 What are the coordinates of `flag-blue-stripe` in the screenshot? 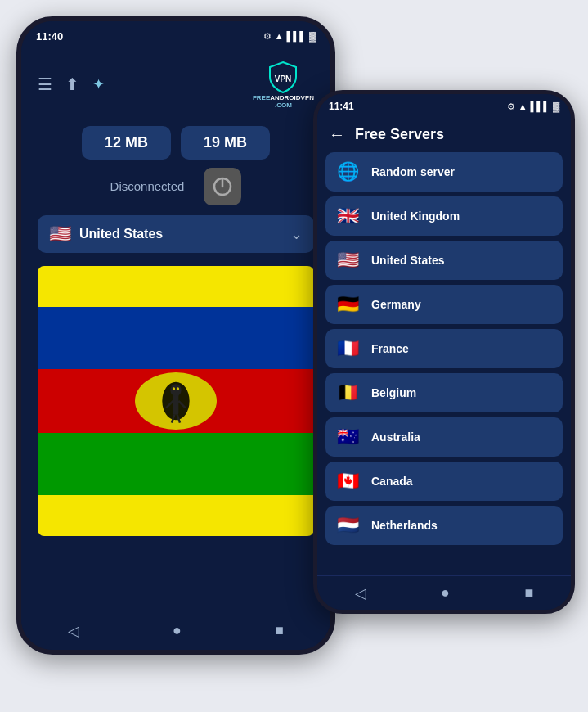 It's located at (176, 338).